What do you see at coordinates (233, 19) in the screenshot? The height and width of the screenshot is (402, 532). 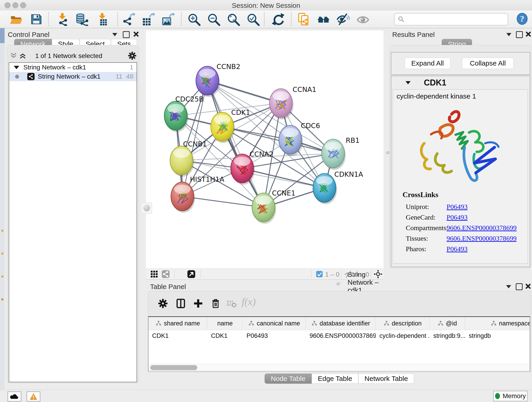 I see `zoom-fit-button` at bounding box center [233, 19].